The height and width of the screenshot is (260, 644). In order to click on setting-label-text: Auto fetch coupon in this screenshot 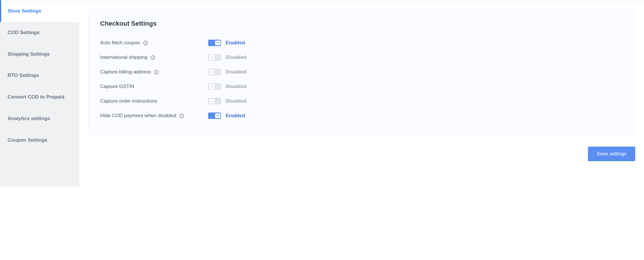, I will do `click(120, 43)`.